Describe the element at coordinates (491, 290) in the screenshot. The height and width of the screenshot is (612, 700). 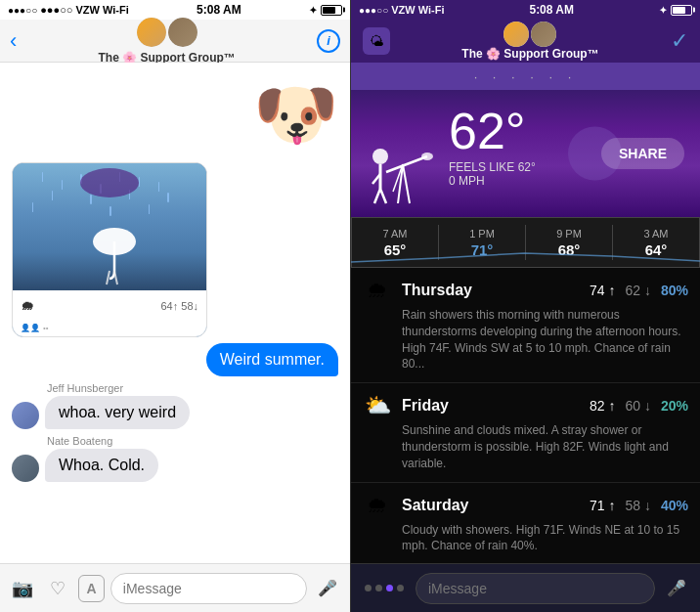
I see `thursday-name: Thursday` at that location.